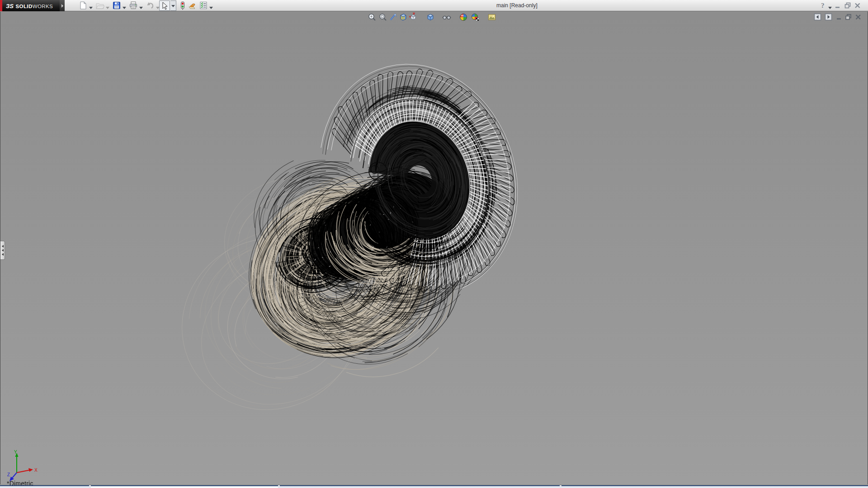  Describe the element at coordinates (3, 250) in the screenshot. I see `panel-splitter-tab` at that location.